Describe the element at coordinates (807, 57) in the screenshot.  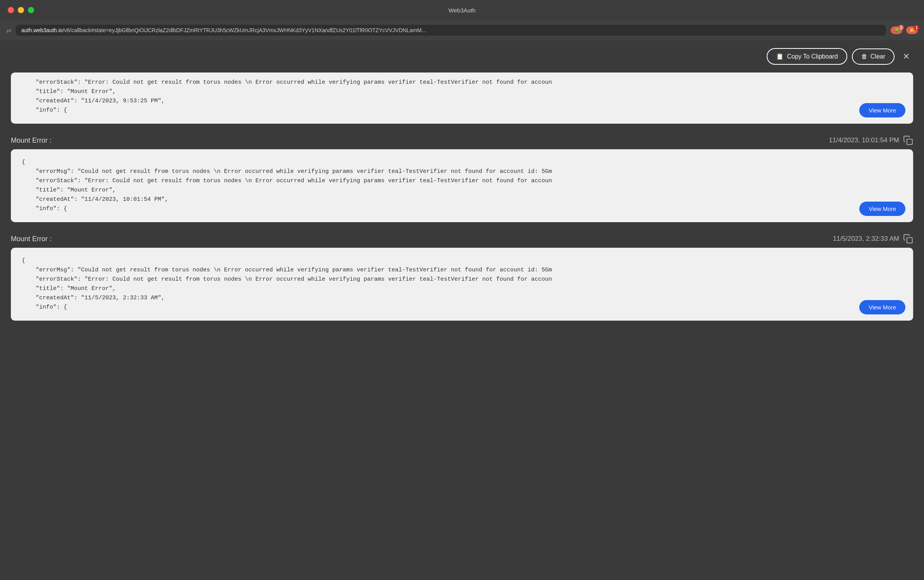
I see `copy-to-clipboard-button: 📋 Copy To Clipboard` at that location.